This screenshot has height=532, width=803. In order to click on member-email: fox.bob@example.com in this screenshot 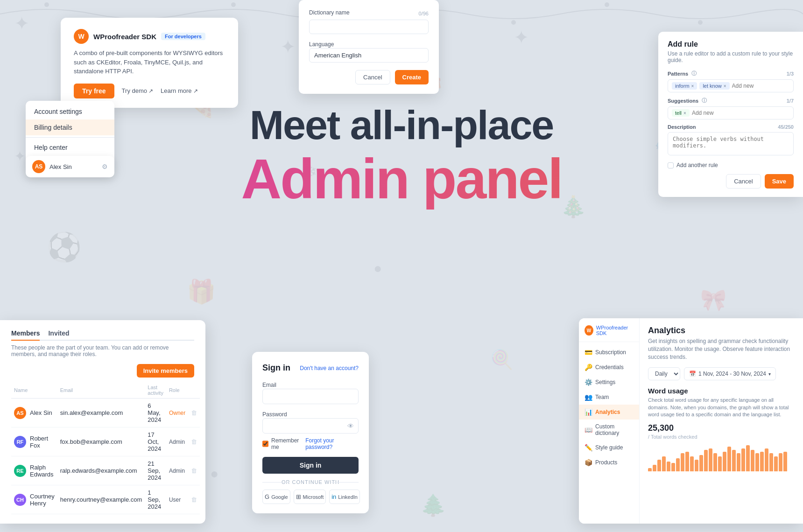, I will do `click(101, 442)`.